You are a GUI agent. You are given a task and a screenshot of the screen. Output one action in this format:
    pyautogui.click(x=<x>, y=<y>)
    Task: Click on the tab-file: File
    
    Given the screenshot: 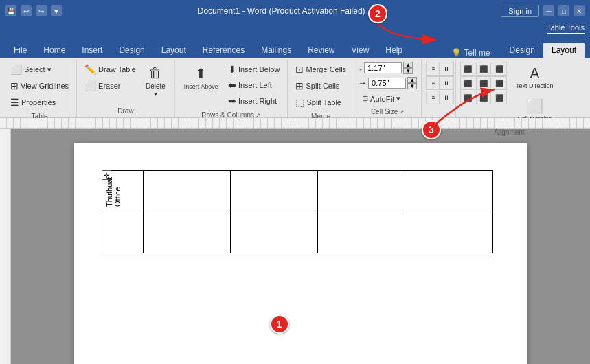 What is the action you would take?
    pyautogui.click(x=21, y=50)
    